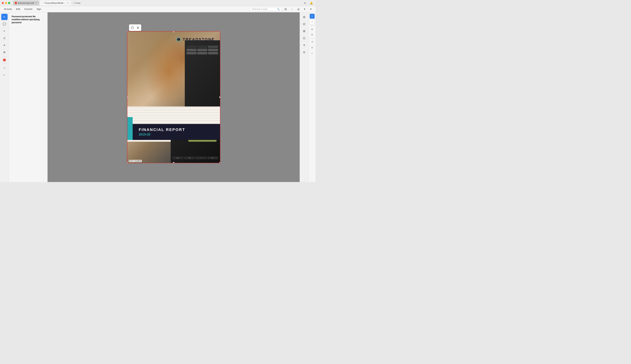  I want to click on account-icon: ⊙, so click(305, 3).